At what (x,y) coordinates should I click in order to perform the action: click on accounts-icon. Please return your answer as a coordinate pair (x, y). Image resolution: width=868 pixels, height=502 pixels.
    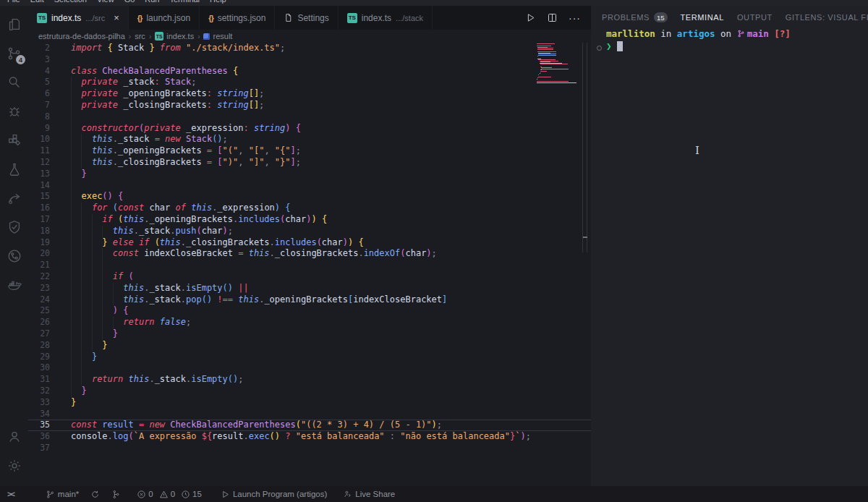
    Looking at the image, I should click on (14, 437).